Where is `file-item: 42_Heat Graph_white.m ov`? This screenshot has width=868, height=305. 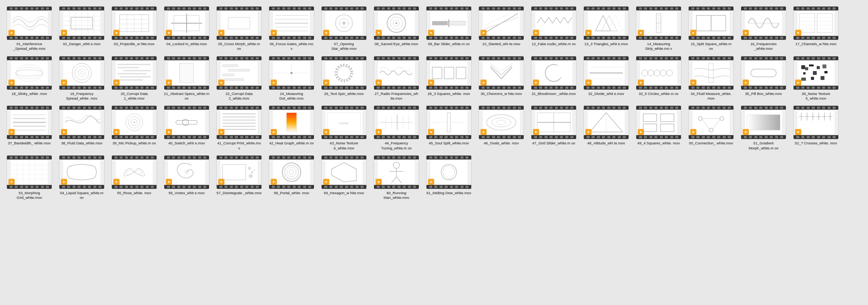
file-item: 42_Heat Graph_white.m ov is located at coordinates (292, 128).